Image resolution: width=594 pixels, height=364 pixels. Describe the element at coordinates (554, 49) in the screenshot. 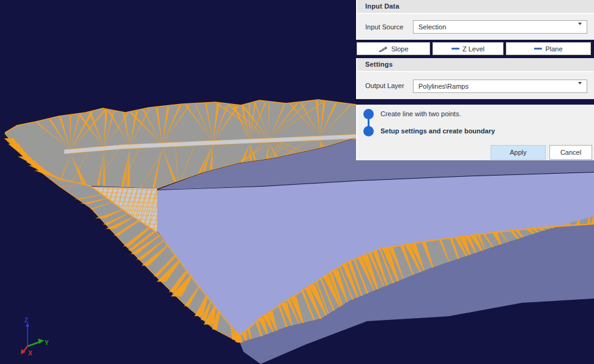

I see `plane-button-label: Plane` at that location.